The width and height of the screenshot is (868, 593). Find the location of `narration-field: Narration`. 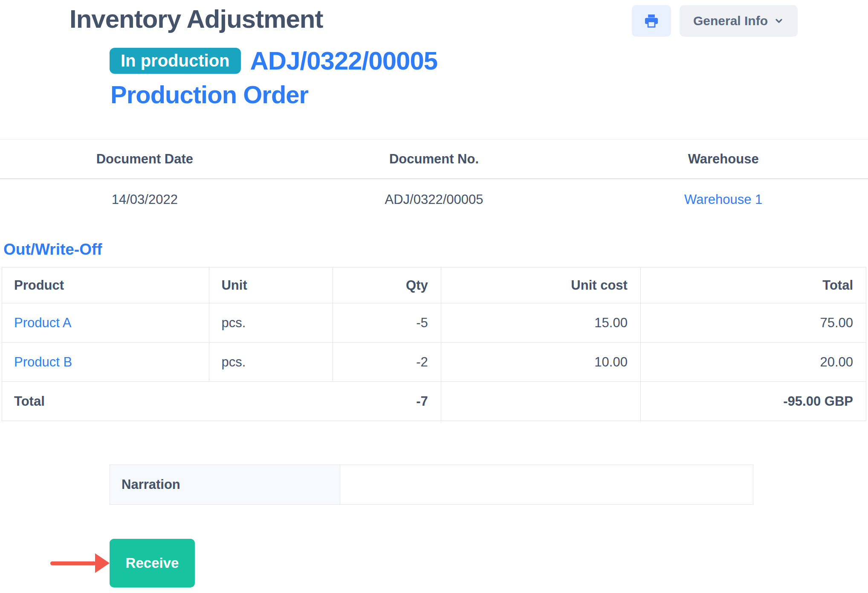

narration-field: Narration is located at coordinates (431, 485).